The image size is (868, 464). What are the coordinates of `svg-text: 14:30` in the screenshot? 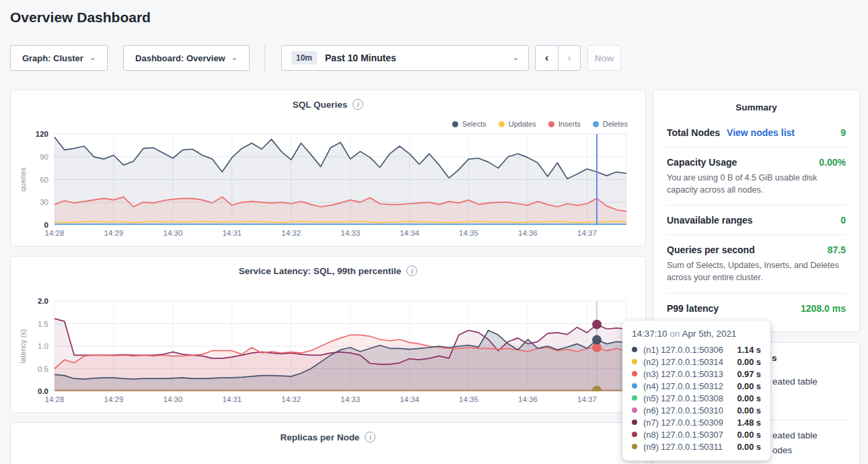 It's located at (174, 399).